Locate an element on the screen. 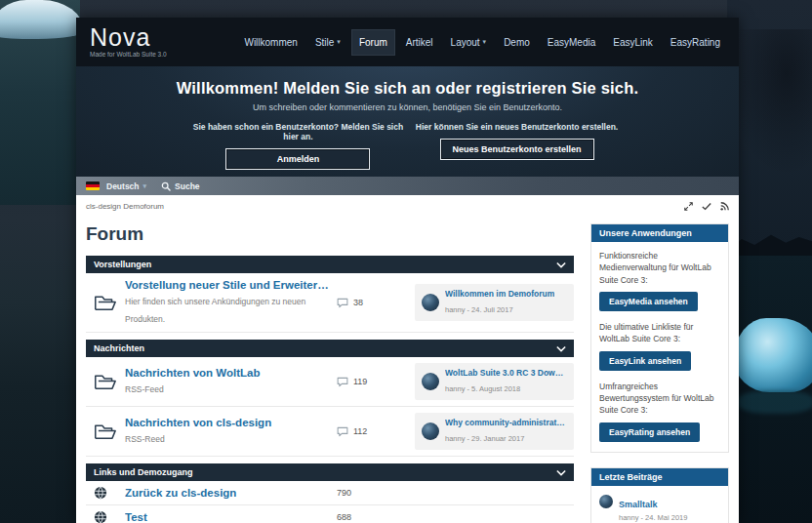 The image size is (812, 523). register-hint: Hier können Sie ein neues Benutzerkonto … is located at coordinates (517, 127).